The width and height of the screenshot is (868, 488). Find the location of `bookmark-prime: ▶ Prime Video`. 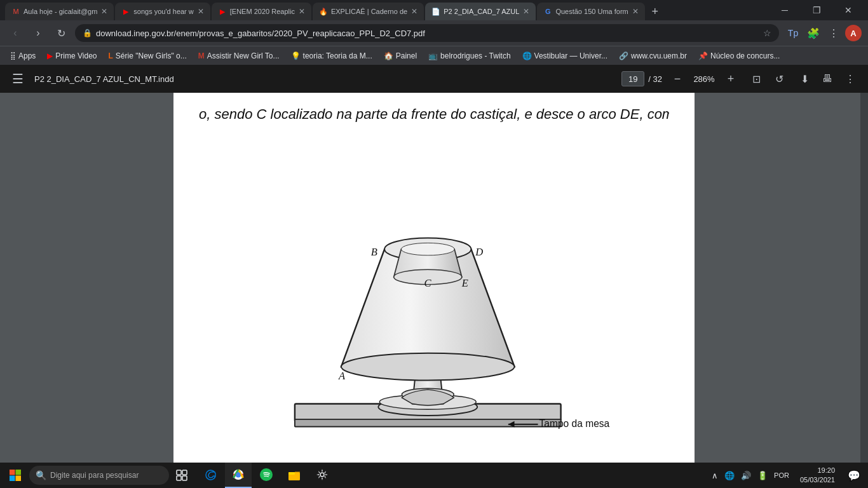

bookmark-prime: ▶ Prime Video is located at coordinates (72, 56).